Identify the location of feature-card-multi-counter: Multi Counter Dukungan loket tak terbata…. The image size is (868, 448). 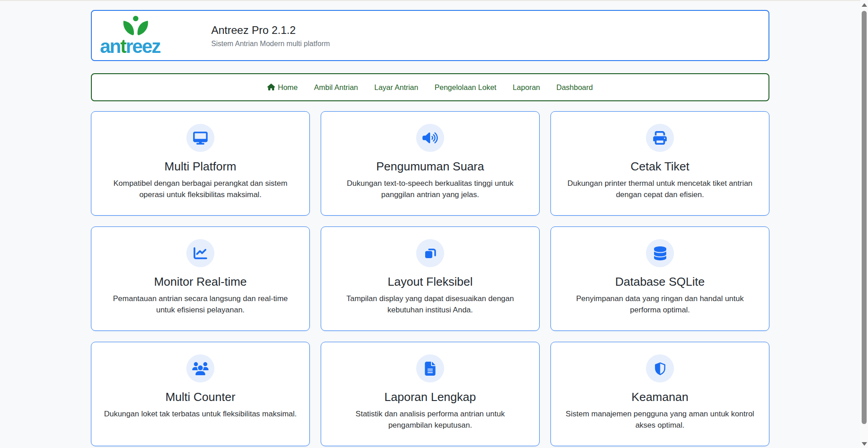
(200, 394).